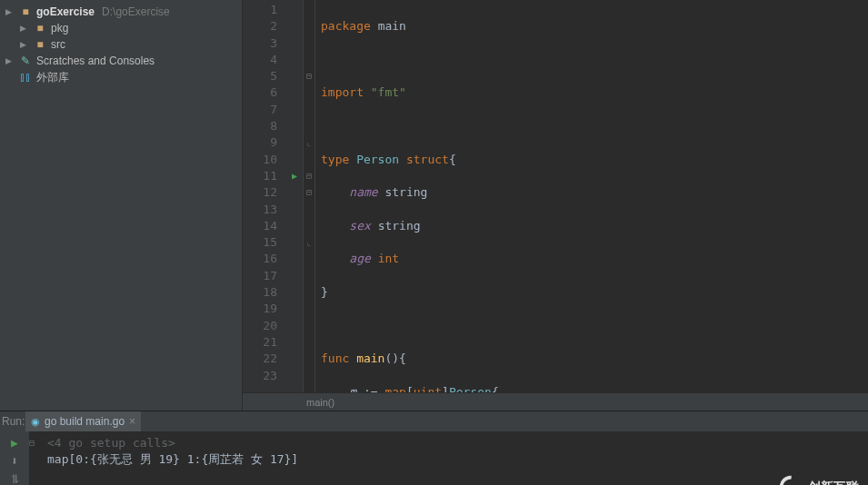 This screenshot has height=485, width=868. Describe the element at coordinates (121, 12) in the screenshot. I see `tree-item-project-root: ▶ ■ goExercise D:\goExercise` at that location.